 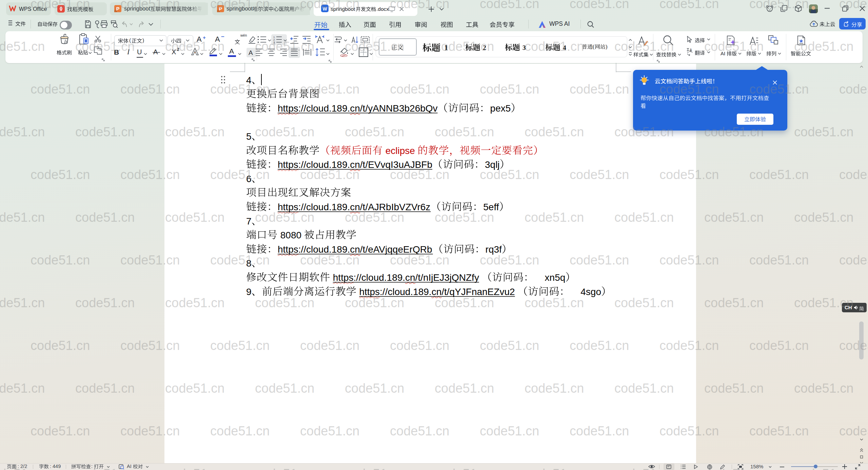 I want to click on svg-text: 7, so click(x=249, y=221).